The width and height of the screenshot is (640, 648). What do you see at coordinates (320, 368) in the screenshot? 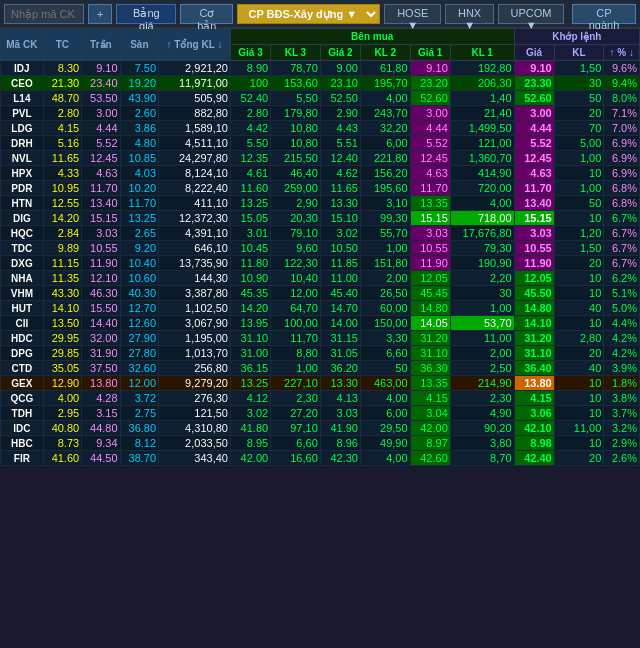
I see `table-row: CTD 35.05 37.50 32.60 256,80 36.15 1,00 …` at bounding box center [320, 368].